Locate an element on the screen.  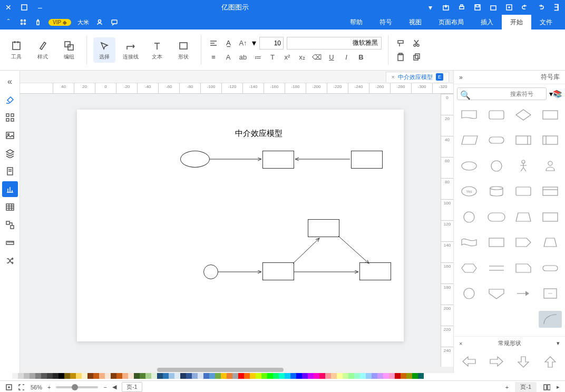
export-icon is located at coordinates (446, 7).